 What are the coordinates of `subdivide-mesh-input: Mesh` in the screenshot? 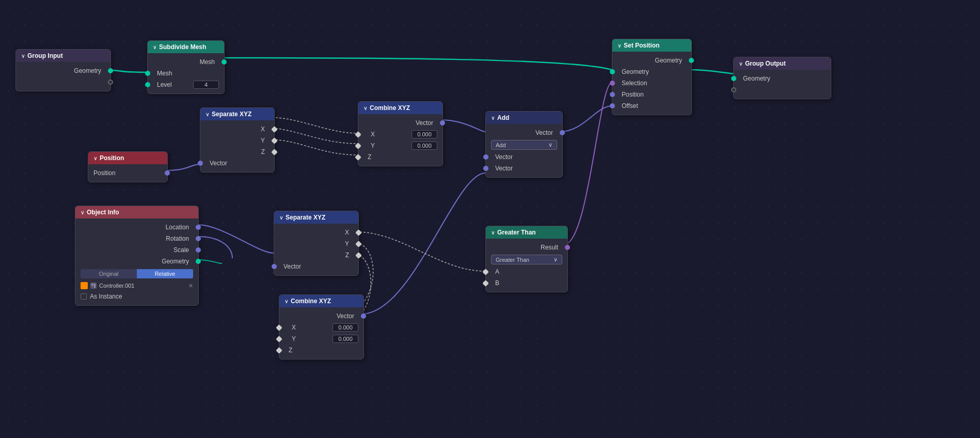 It's located at (186, 73).